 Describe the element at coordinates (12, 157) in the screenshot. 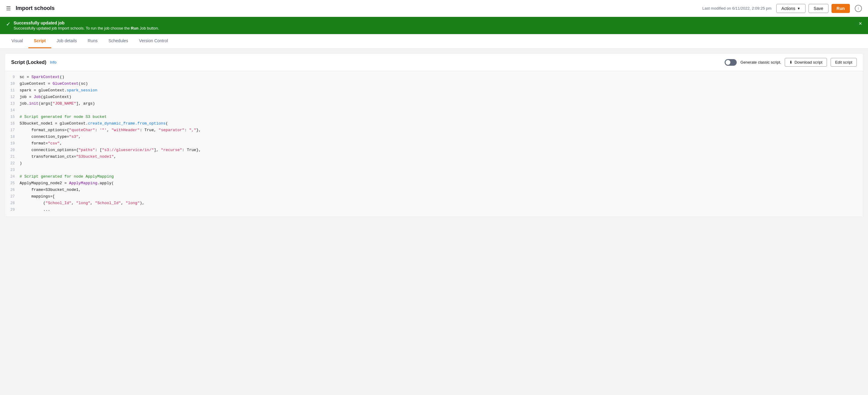

I see `line-number: 21` at that location.